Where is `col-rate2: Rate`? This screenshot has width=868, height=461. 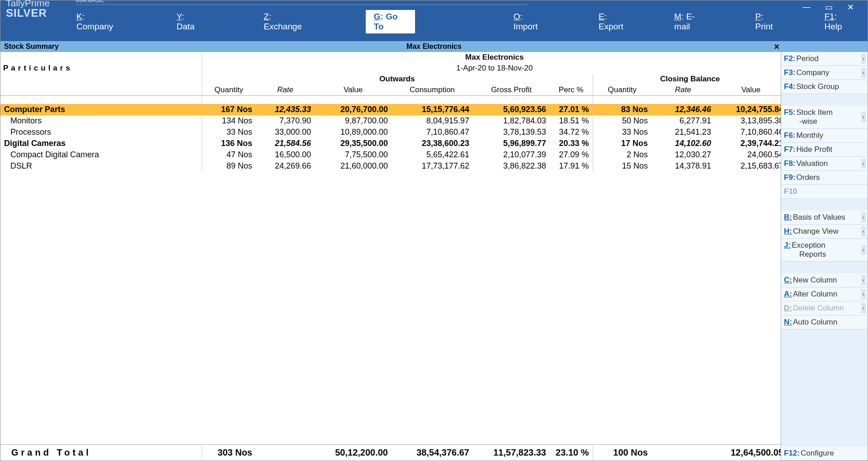
col-rate2: Rate is located at coordinates (683, 90).